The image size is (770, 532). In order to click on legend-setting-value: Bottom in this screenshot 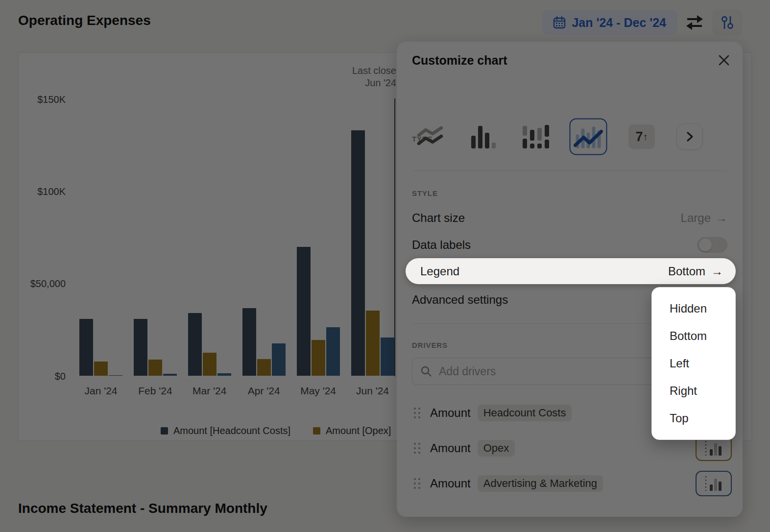, I will do `click(687, 271)`.